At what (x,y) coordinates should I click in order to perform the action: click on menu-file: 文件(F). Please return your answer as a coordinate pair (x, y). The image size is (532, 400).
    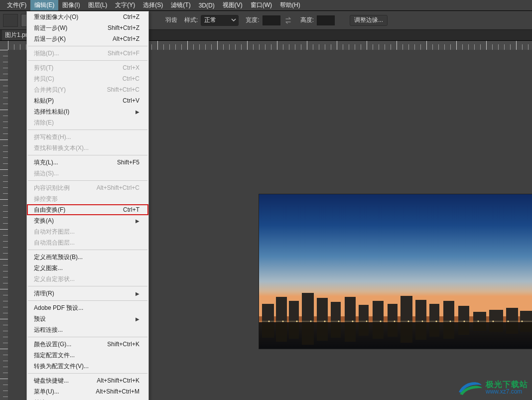
    Looking at the image, I should click on (17, 5).